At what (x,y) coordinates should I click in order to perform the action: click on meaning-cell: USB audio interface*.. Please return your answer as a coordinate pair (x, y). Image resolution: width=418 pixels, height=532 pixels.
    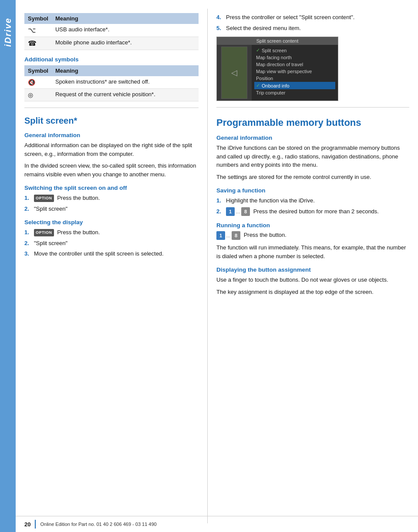
    Looking at the image, I should click on (125, 30).